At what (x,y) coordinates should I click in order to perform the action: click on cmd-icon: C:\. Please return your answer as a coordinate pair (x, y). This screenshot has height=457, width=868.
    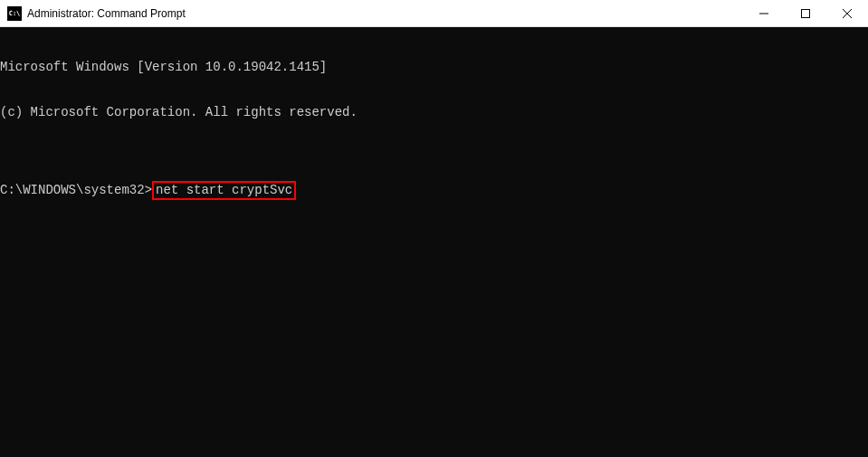
    Looking at the image, I should click on (14, 14).